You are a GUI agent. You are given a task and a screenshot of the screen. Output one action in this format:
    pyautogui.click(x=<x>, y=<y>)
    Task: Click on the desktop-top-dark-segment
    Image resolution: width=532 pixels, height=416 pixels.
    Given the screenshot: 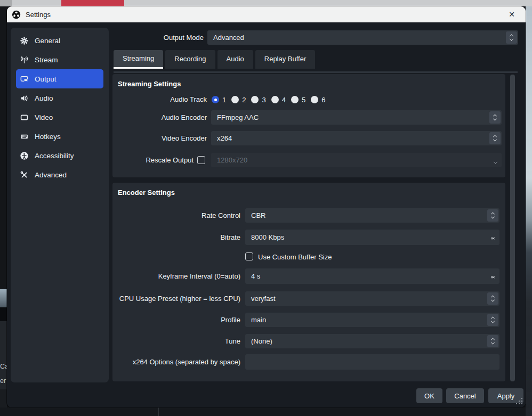 What is the action you would take?
    pyautogui.click(x=6, y=3)
    